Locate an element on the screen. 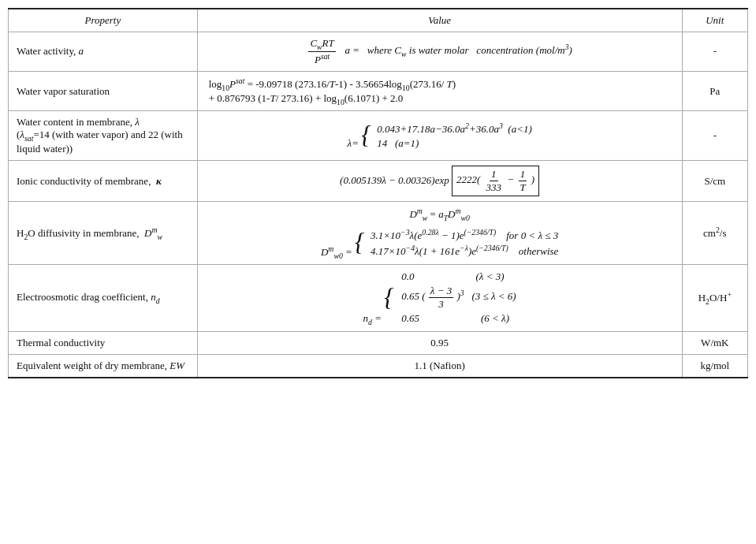 This screenshot has height=544, width=756. table-row: Water activity, a CwRT Psat a = where Cw… is located at coordinates (378, 52).